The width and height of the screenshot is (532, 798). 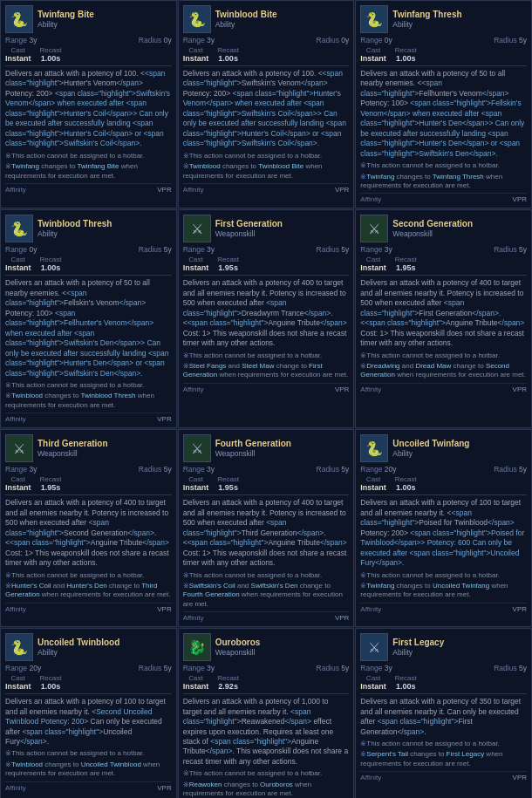 What do you see at coordinates (267, 372) in the screenshot?
I see `note: ※Steel Fangs and Steel Maw change to Fir…` at bounding box center [267, 372].